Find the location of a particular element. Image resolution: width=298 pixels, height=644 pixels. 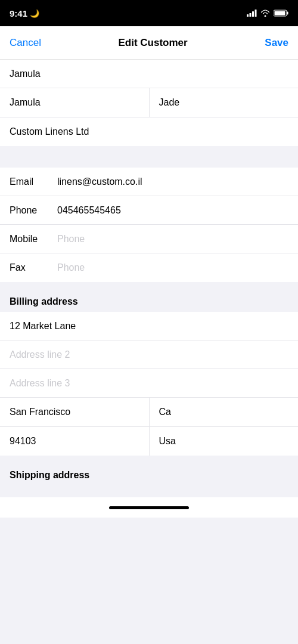

first-name-value: Jamula is located at coordinates (74, 103).